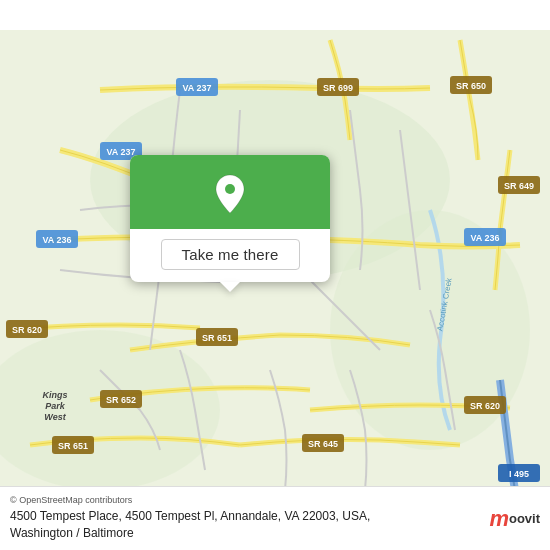 Image resolution: width=550 pixels, height=550 pixels. I want to click on svg-text: Park, so click(56, 406).